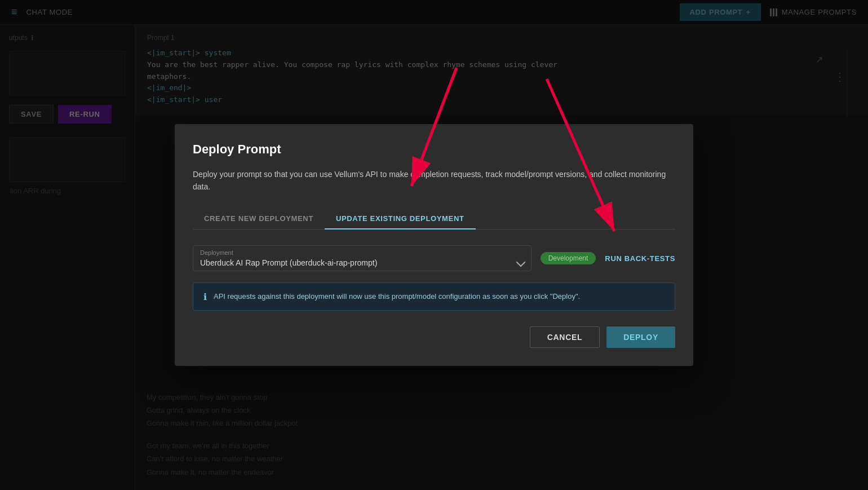 The width and height of the screenshot is (868, 490). What do you see at coordinates (362, 253) in the screenshot?
I see `deployment-field-label: Deployment` at bounding box center [362, 253].